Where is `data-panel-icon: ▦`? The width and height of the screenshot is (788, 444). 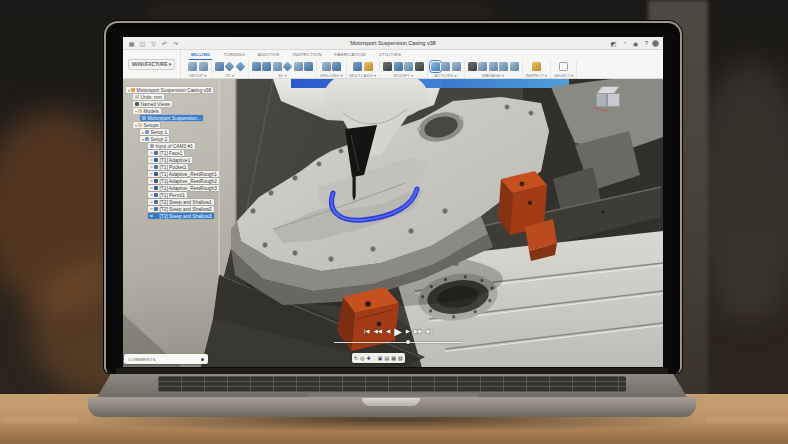
data-panel-icon: ▦ is located at coordinates (132, 44).